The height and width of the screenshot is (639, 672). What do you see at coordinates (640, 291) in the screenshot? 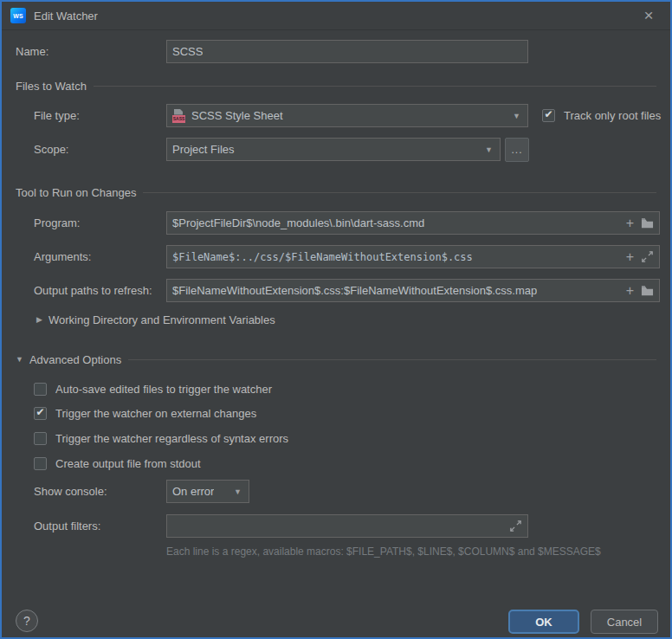
I see `output-paths-field-actions: +` at bounding box center [640, 291].